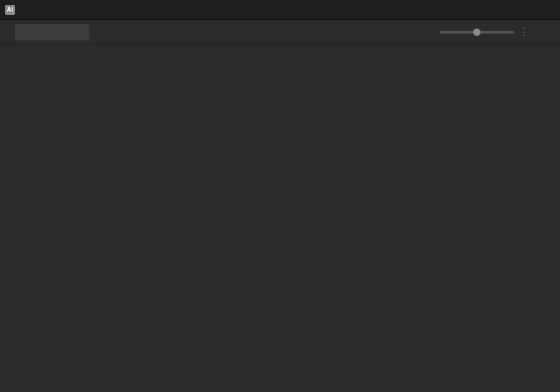  Describe the element at coordinates (52, 32) in the screenshot. I see `path-input` at that location.